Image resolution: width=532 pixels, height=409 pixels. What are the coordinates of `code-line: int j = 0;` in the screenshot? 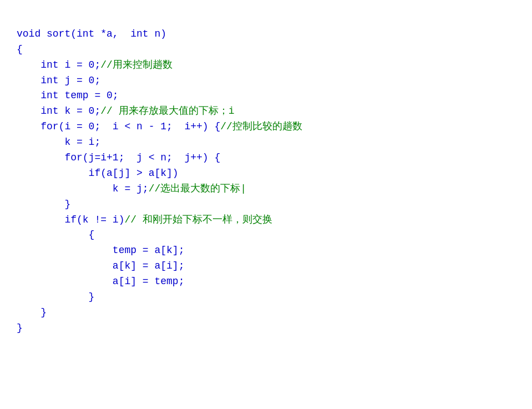 It's located at (266, 81).